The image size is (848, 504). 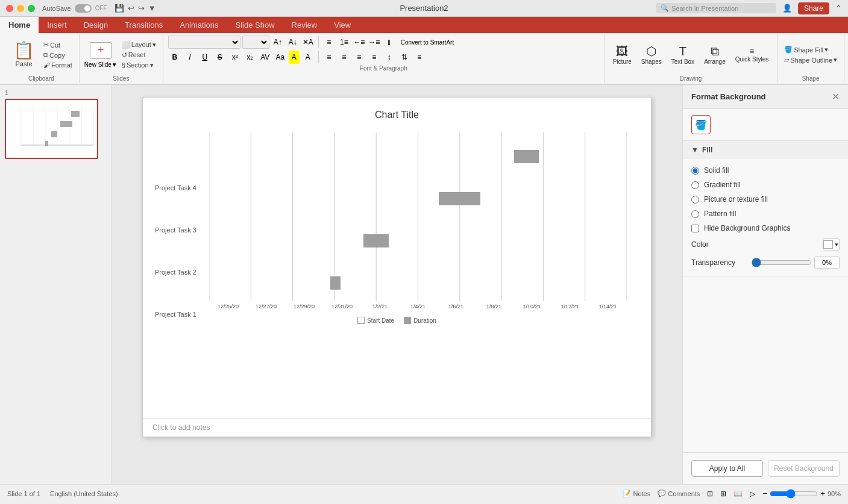 I want to click on font-family-select, so click(x=204, y=42).